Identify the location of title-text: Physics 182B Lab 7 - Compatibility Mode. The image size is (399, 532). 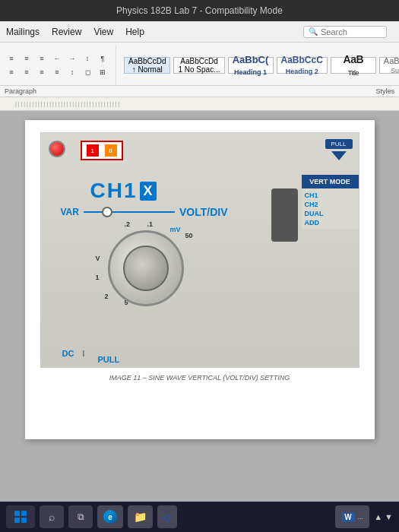
(199, 11).